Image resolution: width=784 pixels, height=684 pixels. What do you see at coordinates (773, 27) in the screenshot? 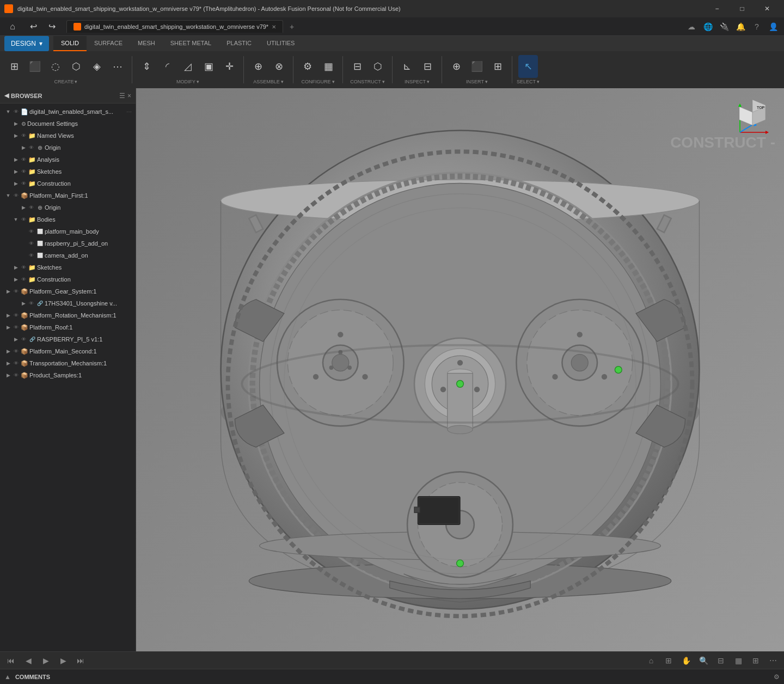
I see `account-button: 👤` at bounding box center [773, 27].